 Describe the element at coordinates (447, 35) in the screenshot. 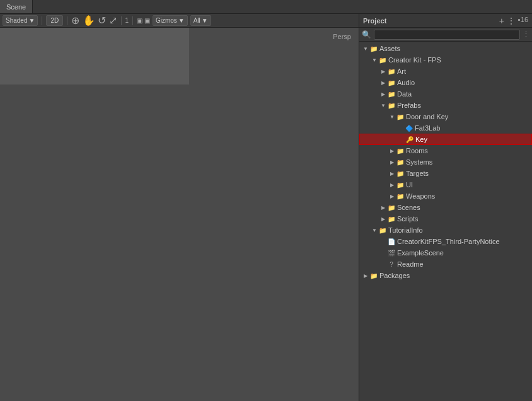

I see `project-search-input` at that location.